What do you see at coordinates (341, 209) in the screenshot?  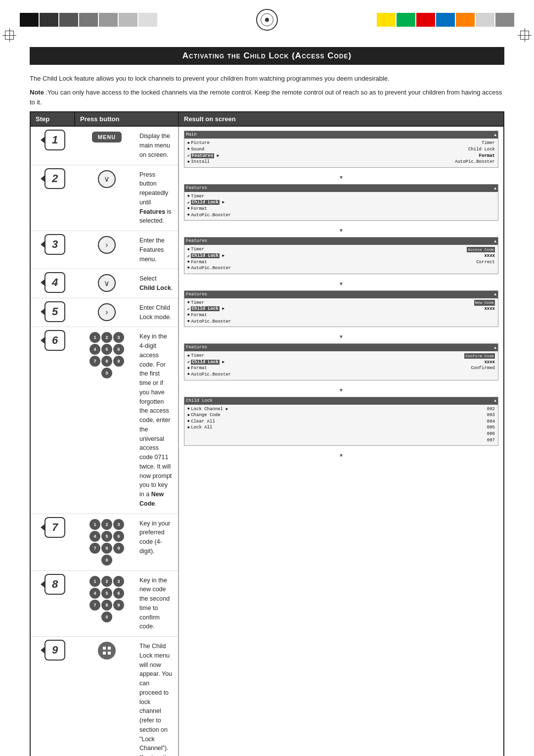 I see `screen-2-line-3: ■Format` at bounding box center [341, 209].